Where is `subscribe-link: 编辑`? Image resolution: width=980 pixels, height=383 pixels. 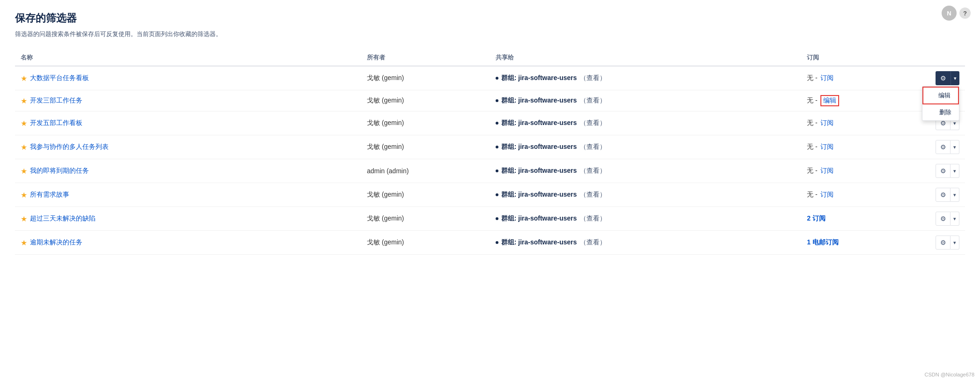 subscribe-link: 编辑 is located at coordinates (830, 101).